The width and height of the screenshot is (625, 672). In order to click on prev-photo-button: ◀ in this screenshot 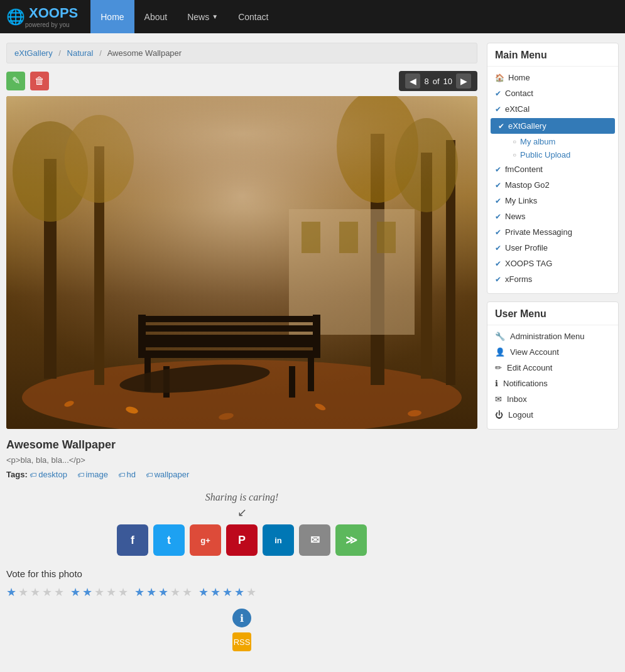, I will do `click(413, 81)`.